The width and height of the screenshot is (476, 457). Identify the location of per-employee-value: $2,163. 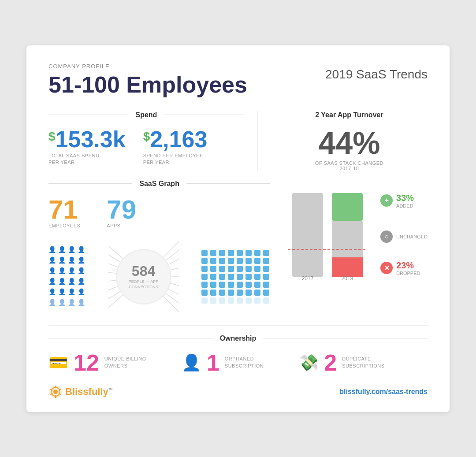
(175, 139).